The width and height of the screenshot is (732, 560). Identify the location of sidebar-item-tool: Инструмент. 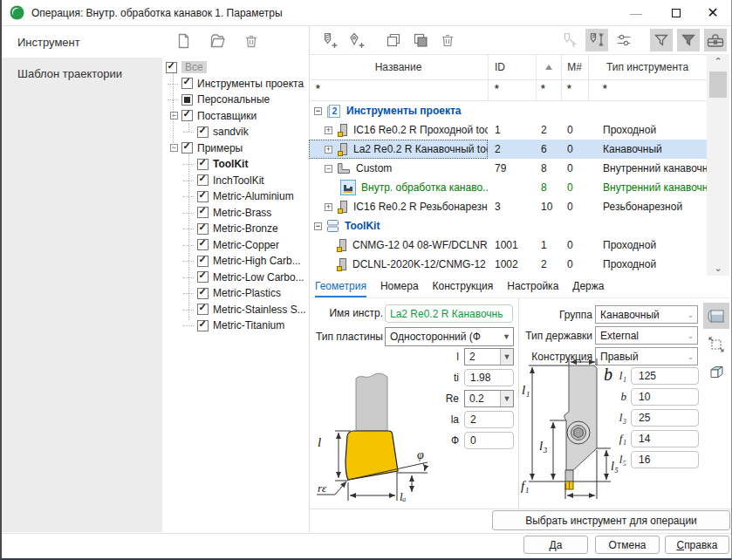
(82, 42).